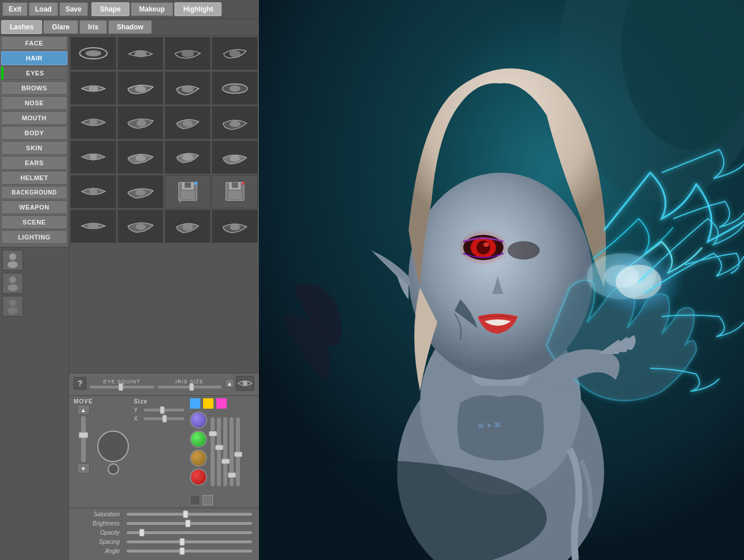 Image resolution: width=744 pixels, height=560 pixels. Describe the element at coordinates (83, 439) in the screenshot. I see `move-vert-track` at that location.